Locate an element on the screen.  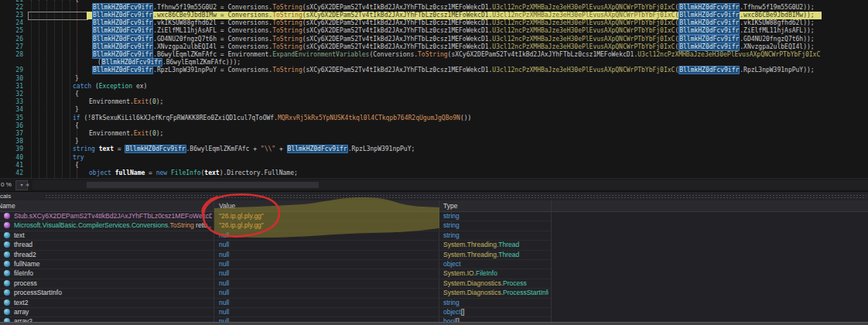
code-line: 36{ is located at coordinates (434, 126).